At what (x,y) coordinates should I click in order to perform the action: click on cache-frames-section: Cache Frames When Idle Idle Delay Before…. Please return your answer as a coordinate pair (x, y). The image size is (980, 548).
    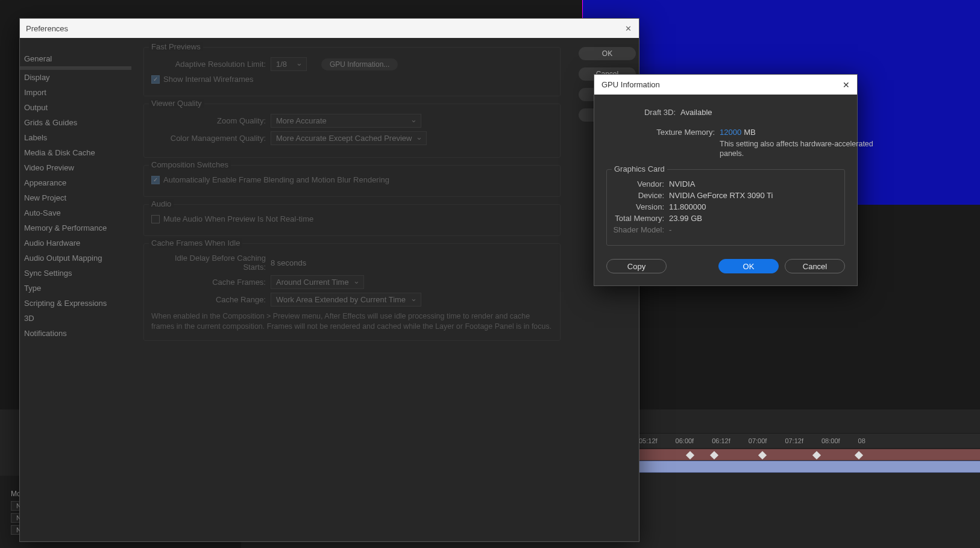
    Looking at the image, I should click on (352, 292).